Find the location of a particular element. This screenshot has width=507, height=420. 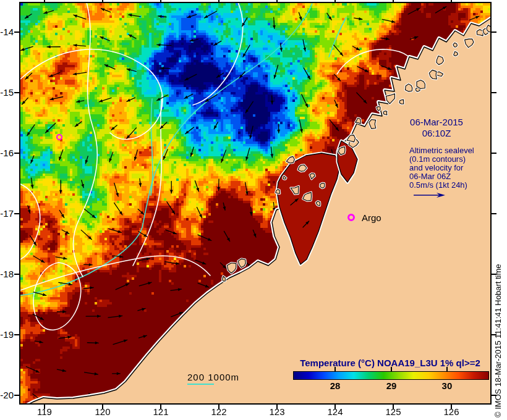

altimetric-line: and velocity for is located at coordinates (441, 168).